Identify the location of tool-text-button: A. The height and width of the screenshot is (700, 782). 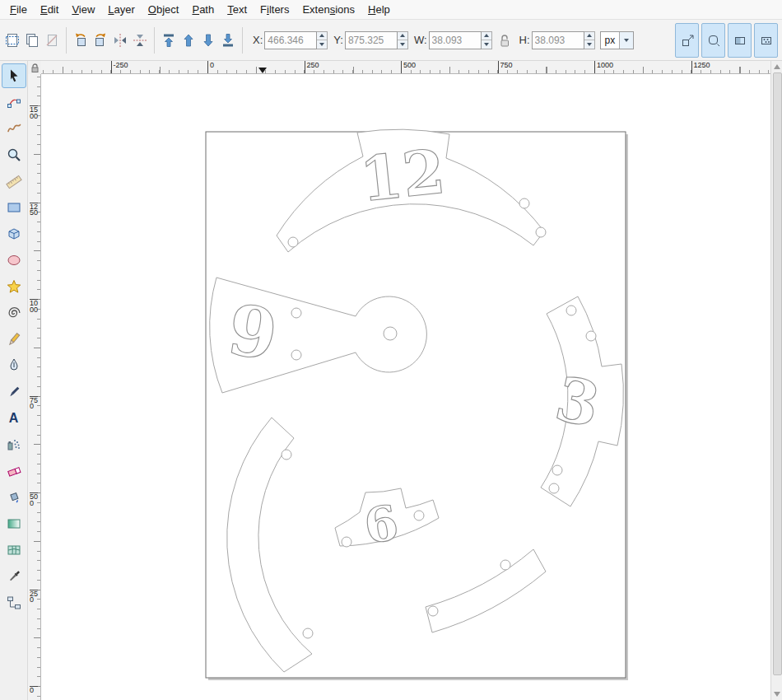
(14, 418).